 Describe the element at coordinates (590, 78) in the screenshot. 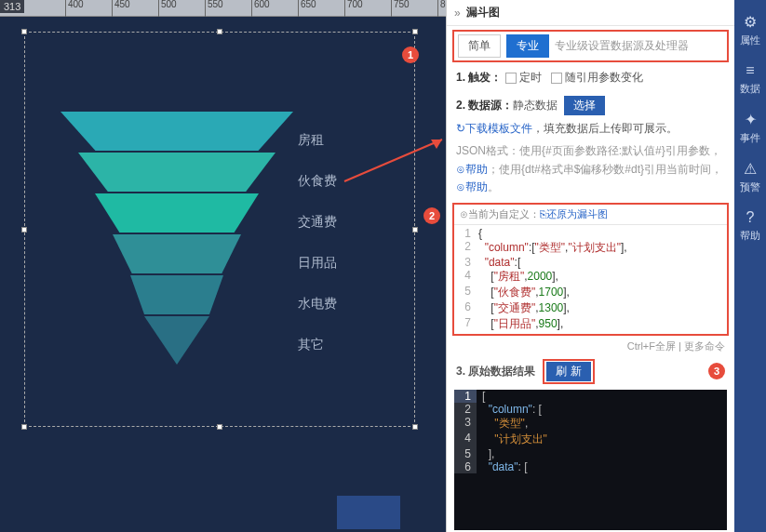

I see `section-trigger: 1. 触发： 定时 随引用参数变化` at that location.